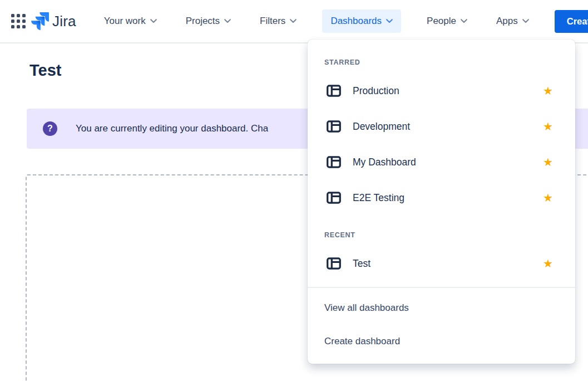 The height and width of the screenshot is (381, 588). I want to click on question-mark-icon: ?, so click(50, 129).